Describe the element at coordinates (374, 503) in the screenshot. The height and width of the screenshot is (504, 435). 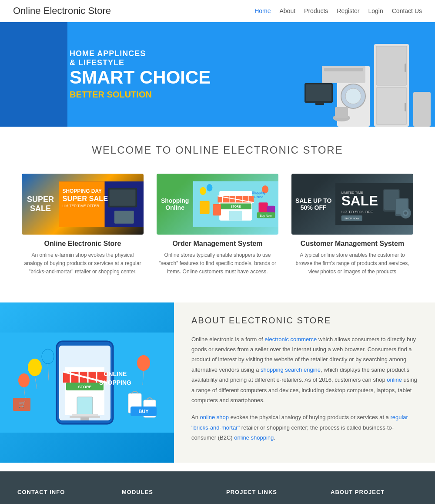
I see `footer-about-text: Online electronic shopping is a form of …` at that location.